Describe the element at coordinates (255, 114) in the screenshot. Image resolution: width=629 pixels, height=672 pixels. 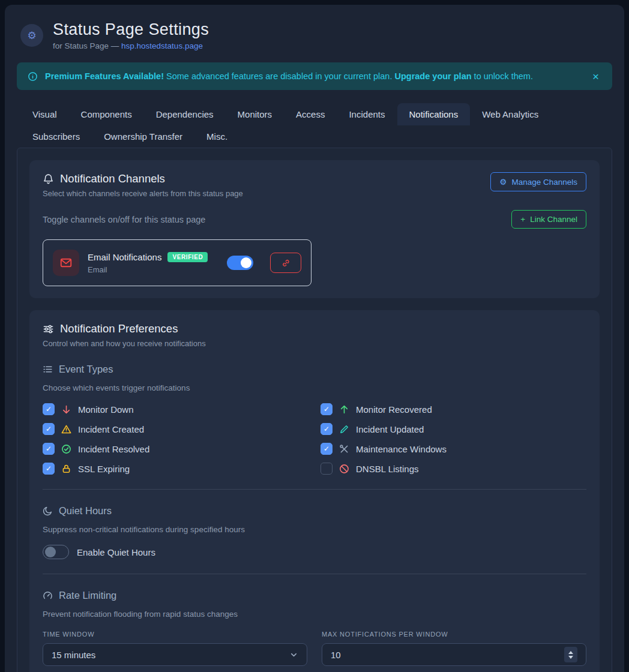
I see `tab-monitors: Monitors` at that location.